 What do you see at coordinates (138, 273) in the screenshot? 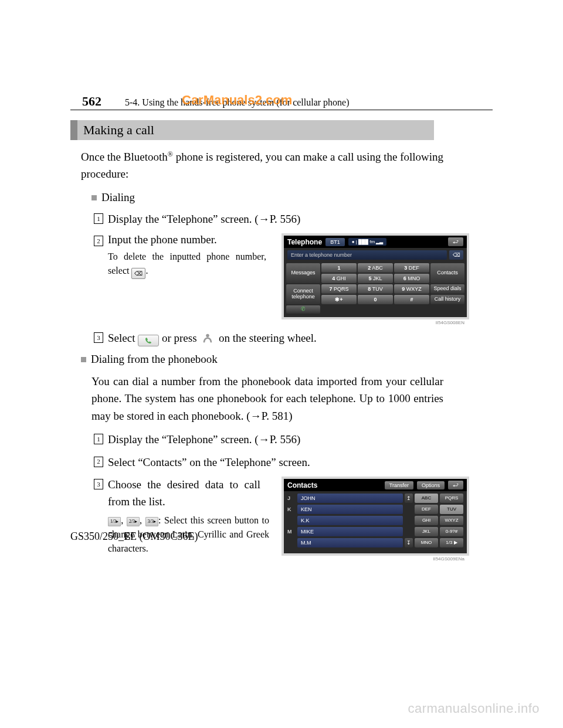
I see `delete-icon: ⌫` at bounding box center [138, 273].